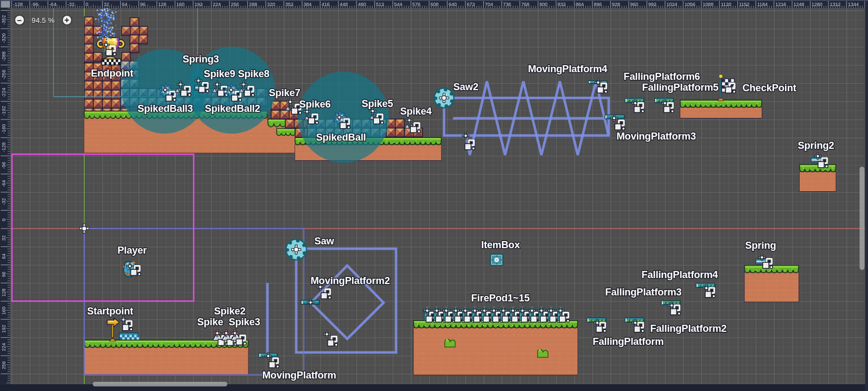  I want to click on ruler-top: -128-96-64-32032649612816019222425628832…, so click(434, 4).